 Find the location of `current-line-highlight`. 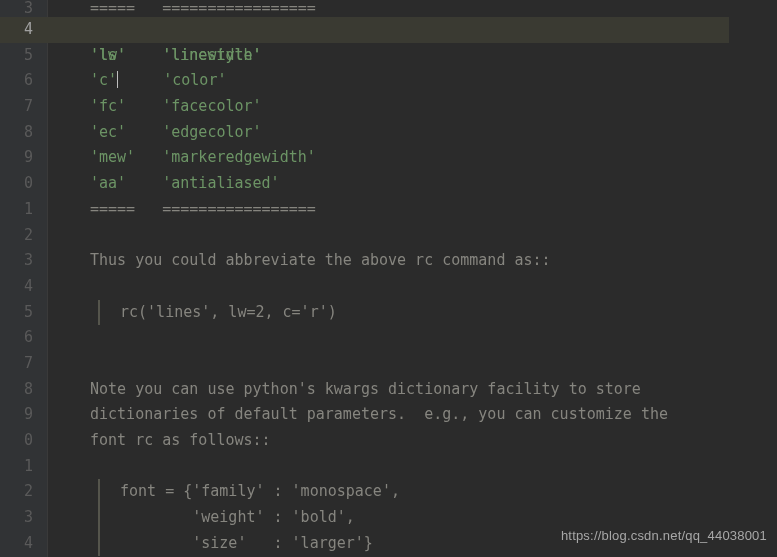

current-line-highlight is located at coordinates (386, 30).